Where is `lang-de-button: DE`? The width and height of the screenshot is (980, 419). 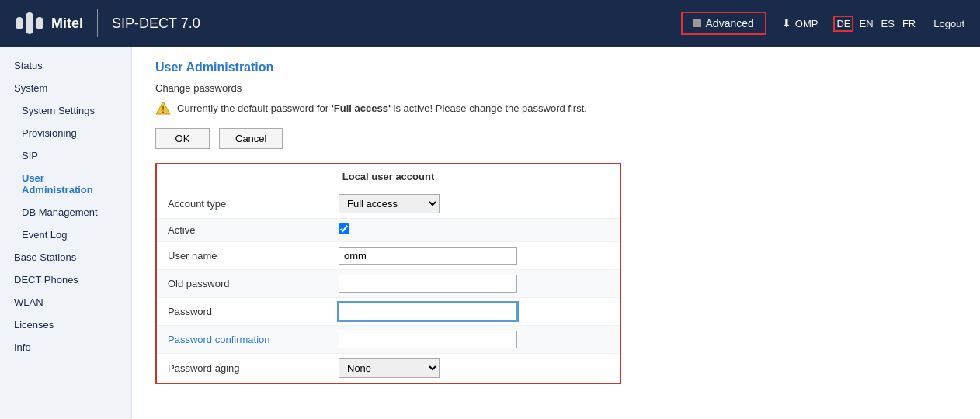
lang-de-button: DE is located at coordinates (843, 23).